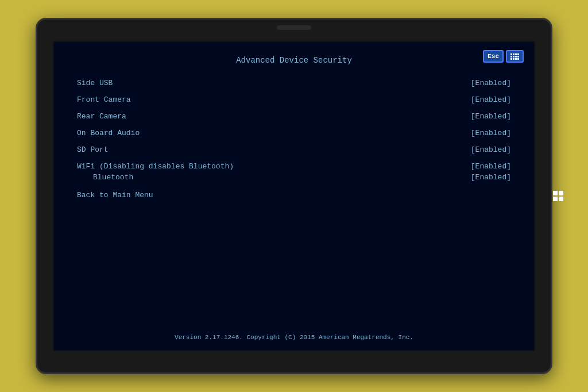 This screenshot has height=392, width=588. I want to click on item-label: Side USB, so click(95, 83).